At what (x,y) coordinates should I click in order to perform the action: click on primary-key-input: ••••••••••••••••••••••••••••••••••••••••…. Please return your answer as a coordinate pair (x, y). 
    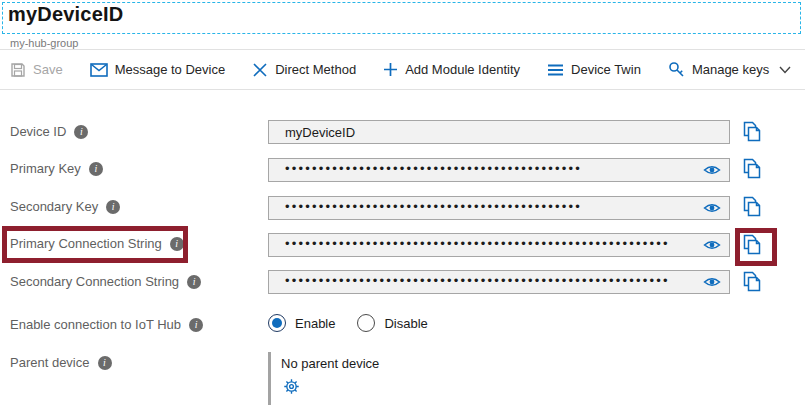
    Looking at the image, I should click on (499, 170).